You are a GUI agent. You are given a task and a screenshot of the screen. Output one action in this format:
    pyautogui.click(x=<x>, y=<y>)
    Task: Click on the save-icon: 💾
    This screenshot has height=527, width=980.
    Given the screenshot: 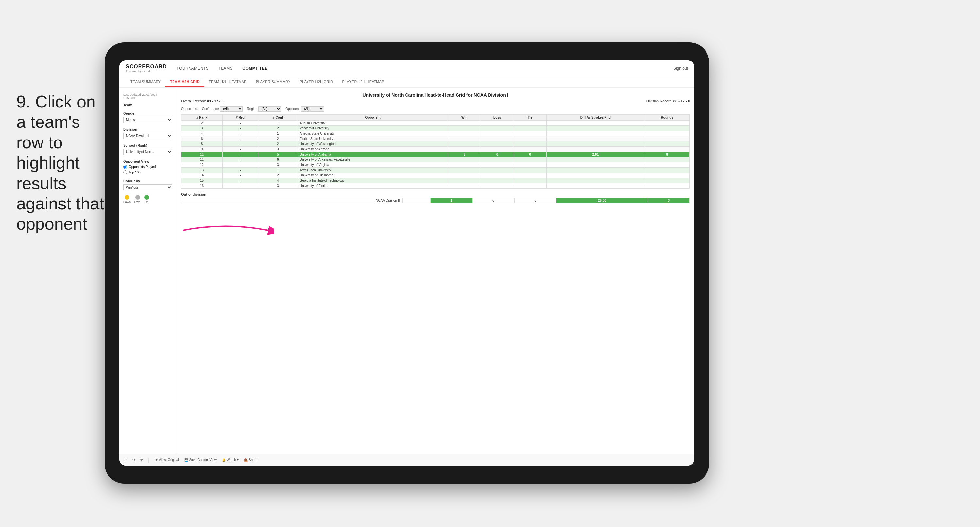 What is the action you would take?
    pyautogui.click(x=186, y=460)
    